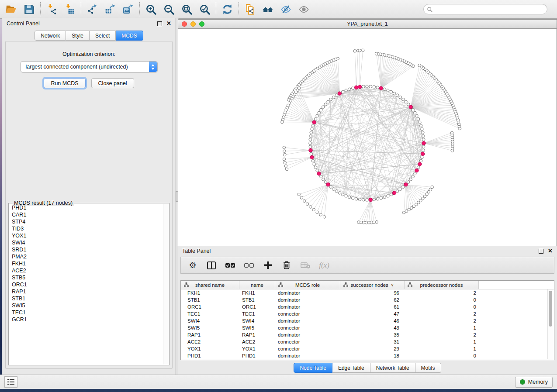 This screenshot has width=557, height=392. What do you see at coordinates (110, 10) in the screenshot?
I see `export-table-icon` at bounding box center [110, 10].